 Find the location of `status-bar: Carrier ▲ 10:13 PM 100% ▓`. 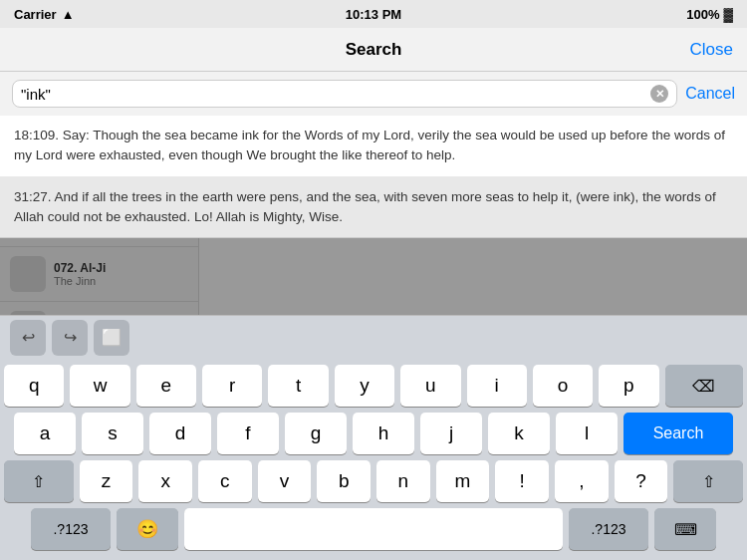

status-bar: Carrier ▲ 10:13 PM 100% ▓ is located at coordinates (374, 14).